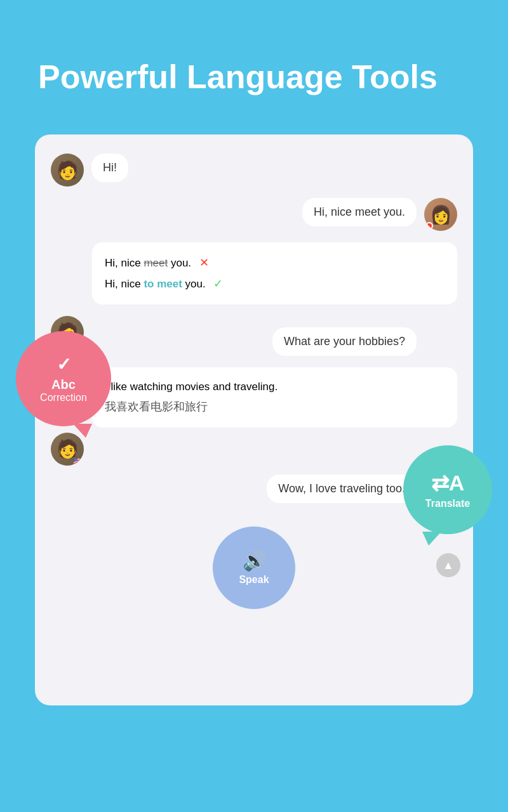  I want to click on avatar-face: 🧑, so click(67, 170).